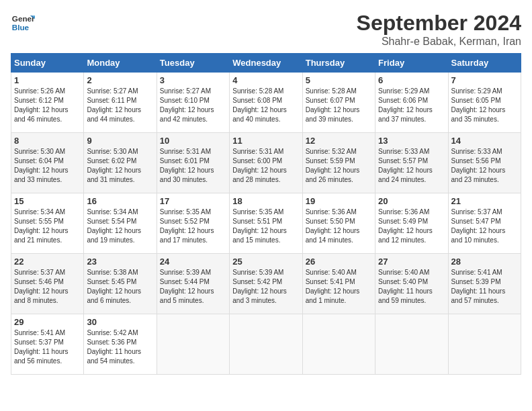 The width and height of the screenshot is (532, 411). Describe the element at coordinates (411, 262) in the screenshot. I see `day-number: 27` at that location.